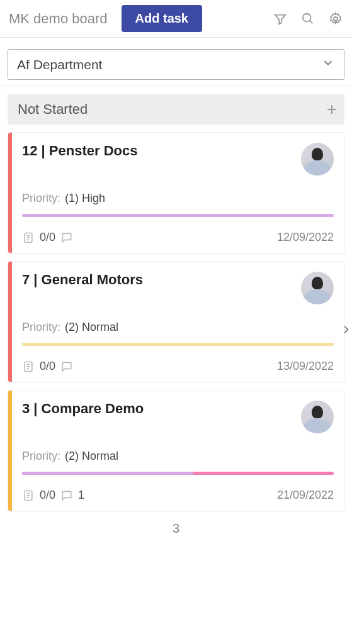 This screenshot has height=644, width=352. I want to click on priority-value: (1) High, so click(85, 198).